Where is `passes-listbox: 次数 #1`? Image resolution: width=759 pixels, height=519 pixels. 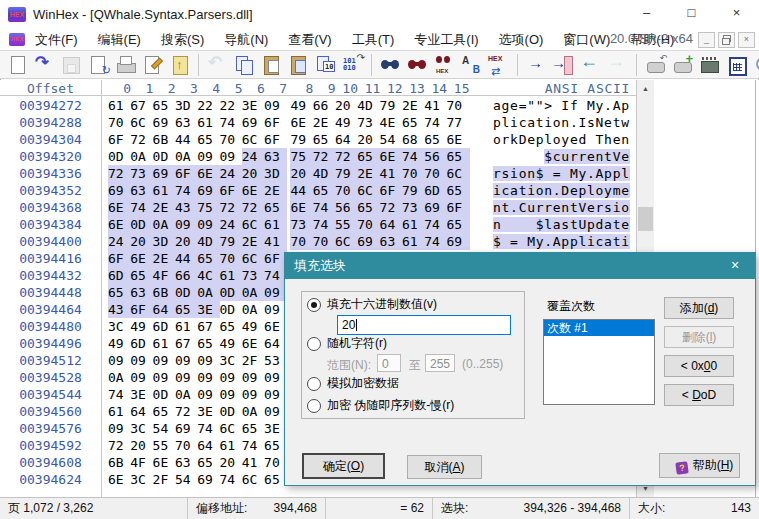 passes-listbox: 次数 #1 is located at coordinates (599, 362).